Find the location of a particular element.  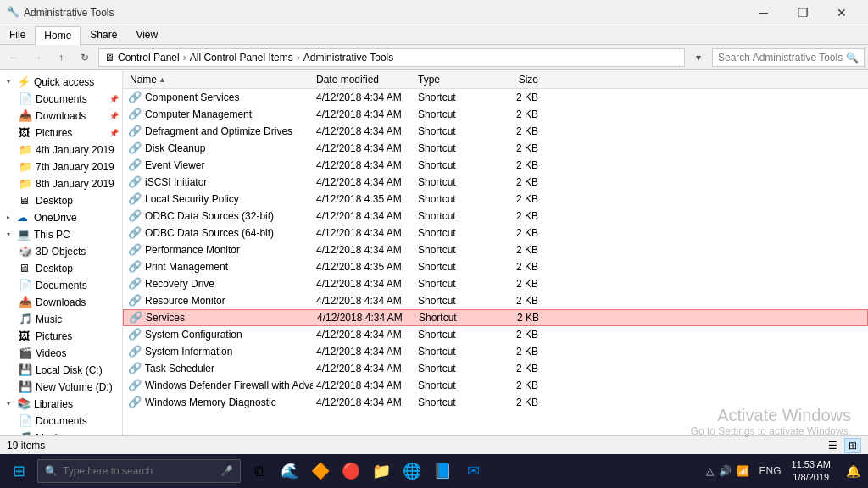

file-type-cell: Shortcut is located at coordinates (453, 402).